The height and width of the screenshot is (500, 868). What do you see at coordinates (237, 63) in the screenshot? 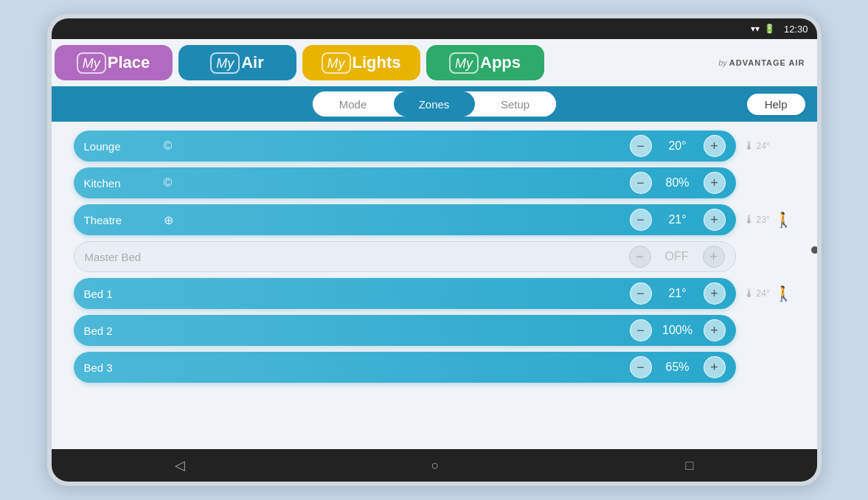
I see `tab-myair: My Air` at bounding box center [237, 63].